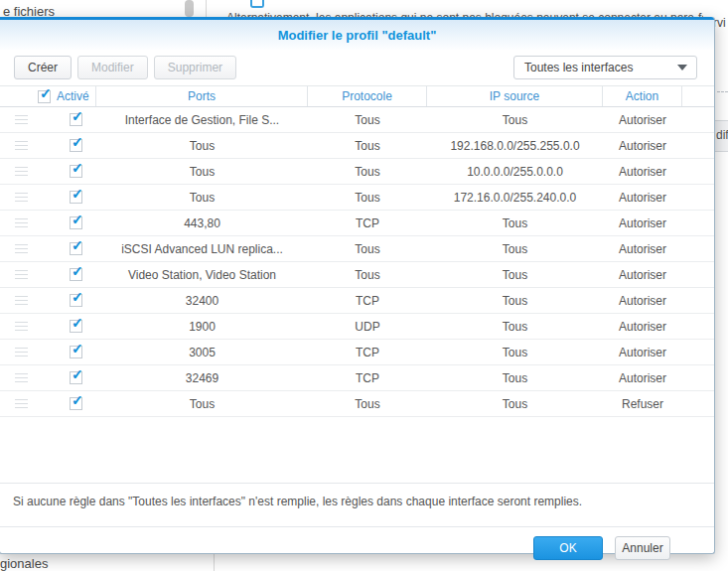 The width and height of the screenshot is (728, 571). Describe the element at coordinates (358, 249) in the screenshot. I see `table-row: ✓ iSCSI Advanced LUN replica... Tous Tou…` at that location.